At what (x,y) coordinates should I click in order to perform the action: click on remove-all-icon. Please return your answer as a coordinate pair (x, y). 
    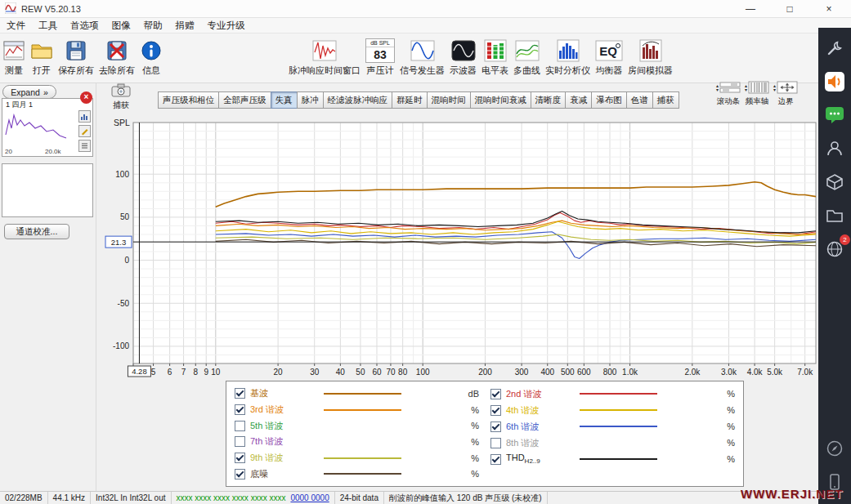
    Looking at the image, I should click on (117, 51).